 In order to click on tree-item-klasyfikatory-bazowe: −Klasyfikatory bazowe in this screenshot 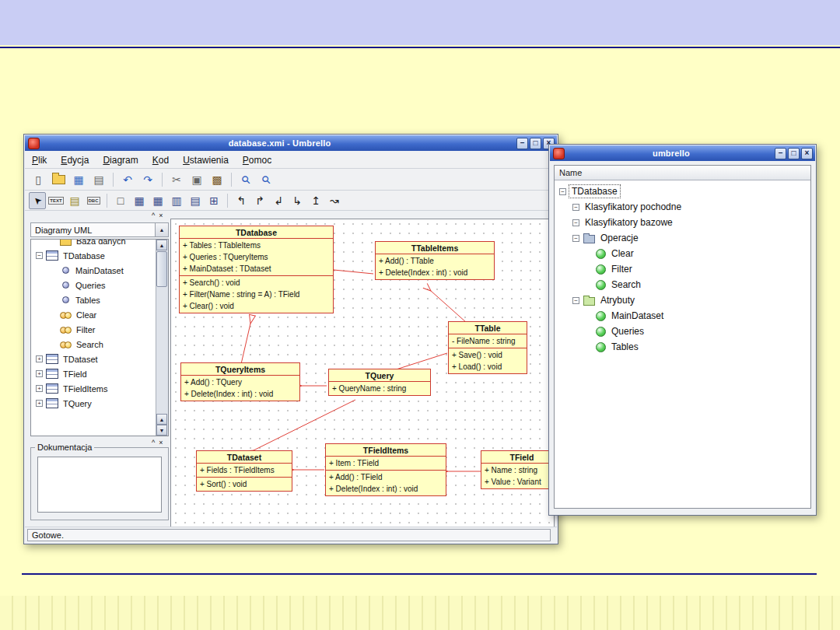, I will do `click(683, 222)`.